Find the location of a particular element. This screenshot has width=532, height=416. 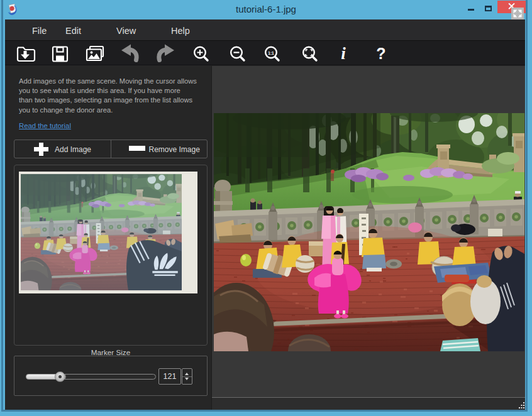

svg-text: 1:1 is located at coordinates (271, 53).